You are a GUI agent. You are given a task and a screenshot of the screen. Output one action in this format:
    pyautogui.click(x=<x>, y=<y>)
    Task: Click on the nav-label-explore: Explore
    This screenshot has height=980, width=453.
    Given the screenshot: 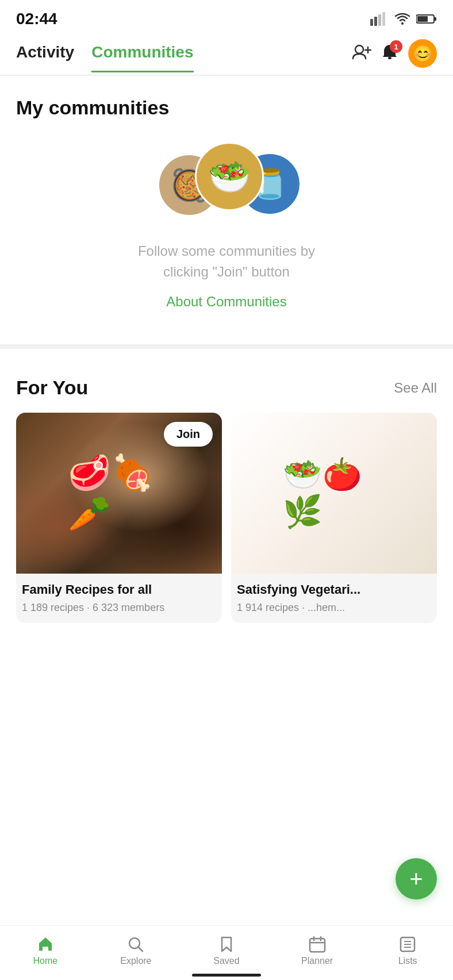 What is the action you would take?
    pyautogui.click(x=136, y=961)
    